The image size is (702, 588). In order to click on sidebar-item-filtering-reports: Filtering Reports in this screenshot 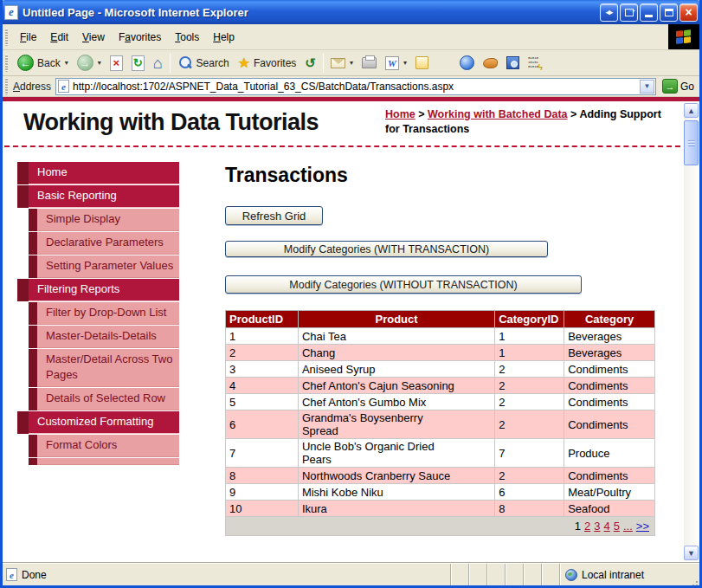, I will do `click(99, 290)`.